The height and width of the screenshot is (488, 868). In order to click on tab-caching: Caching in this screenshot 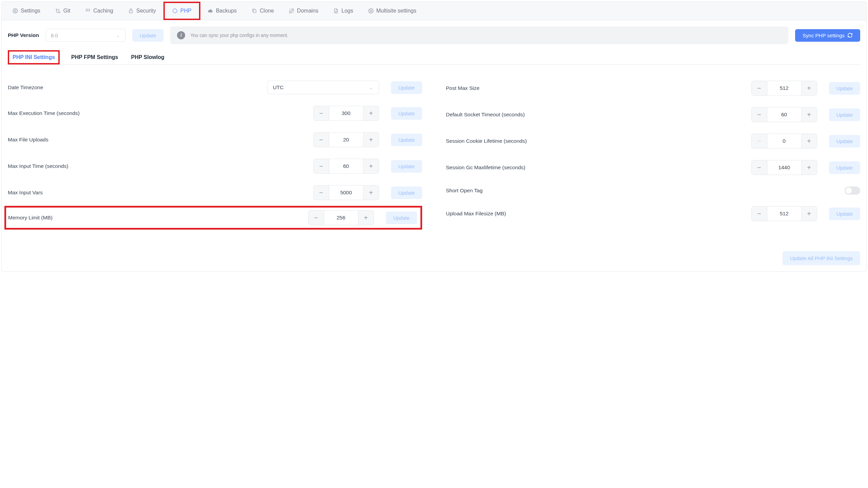, I will do `click(99, 11)`.